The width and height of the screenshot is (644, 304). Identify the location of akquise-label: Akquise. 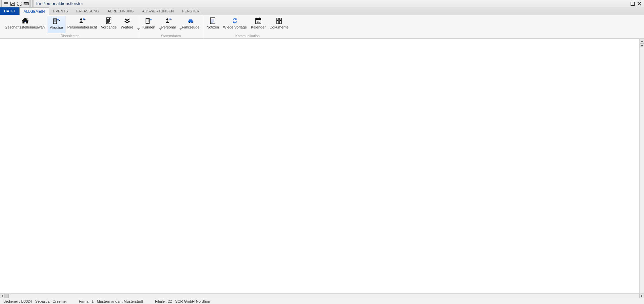
(56, 27).